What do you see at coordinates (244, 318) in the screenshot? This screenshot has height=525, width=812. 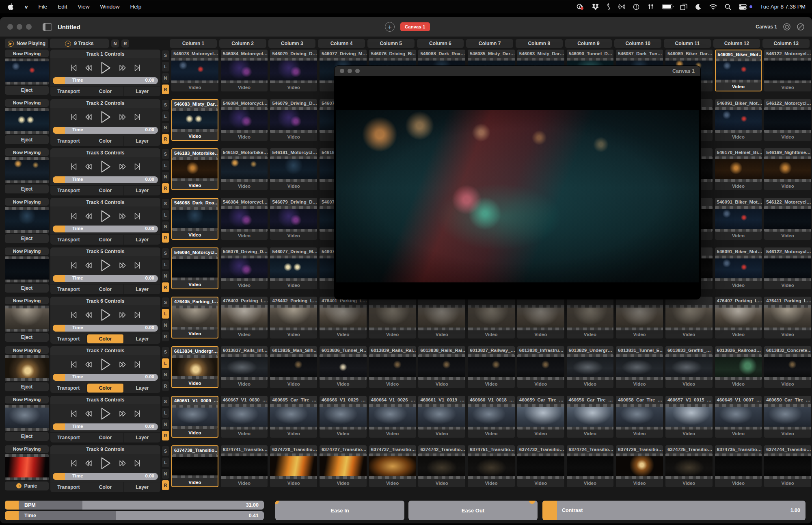 I see `clip-cell: 476403_Parking_L… Video` at bounding box center [244, 318].